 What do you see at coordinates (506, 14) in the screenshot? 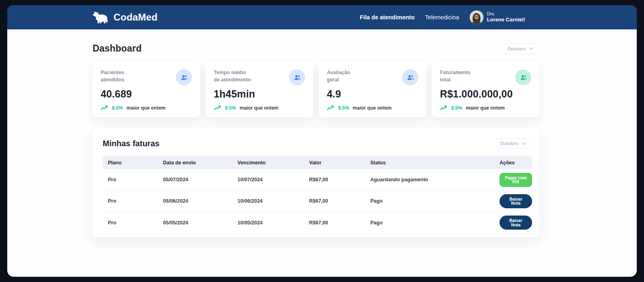
I see `user-title: Dra.` at bounding box center [506, 14].